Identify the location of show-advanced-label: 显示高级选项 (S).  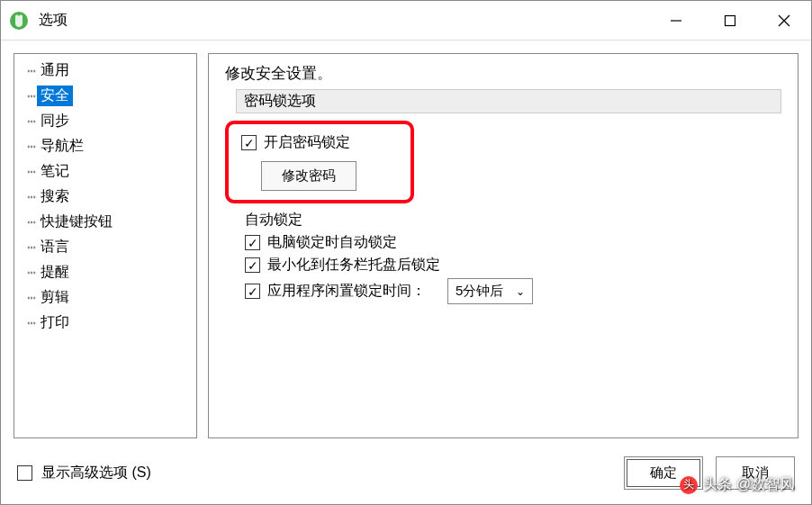
(326, 473).